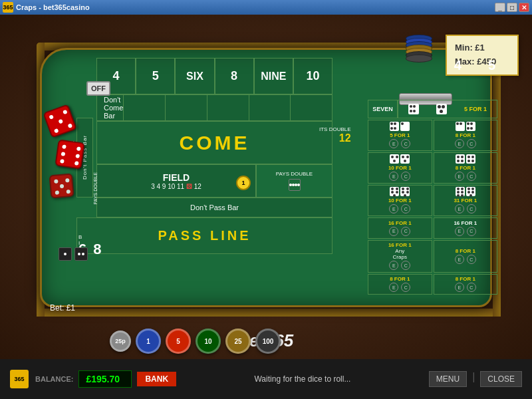  What do you see at coordinates (400, 136) in the screenshot?
I see `prop-cell-1: 5 FOR 1 E C` at bounding box center [400, 136].